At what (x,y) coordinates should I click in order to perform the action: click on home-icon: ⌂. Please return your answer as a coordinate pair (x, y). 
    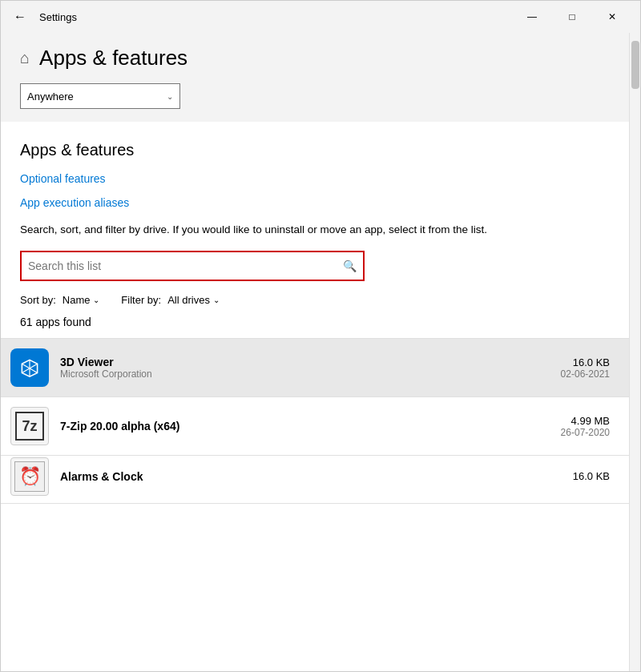
    Looking at the image, I should click on (25, 58).